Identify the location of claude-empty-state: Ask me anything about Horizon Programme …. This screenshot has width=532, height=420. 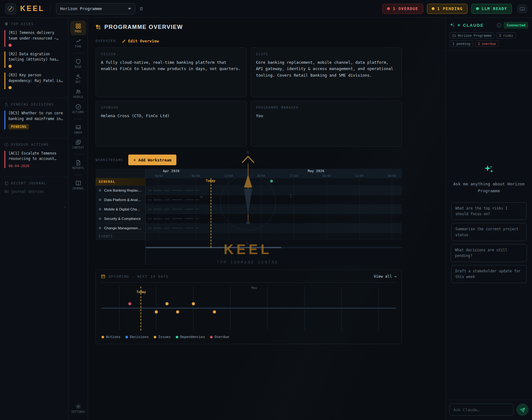
(489, 225).